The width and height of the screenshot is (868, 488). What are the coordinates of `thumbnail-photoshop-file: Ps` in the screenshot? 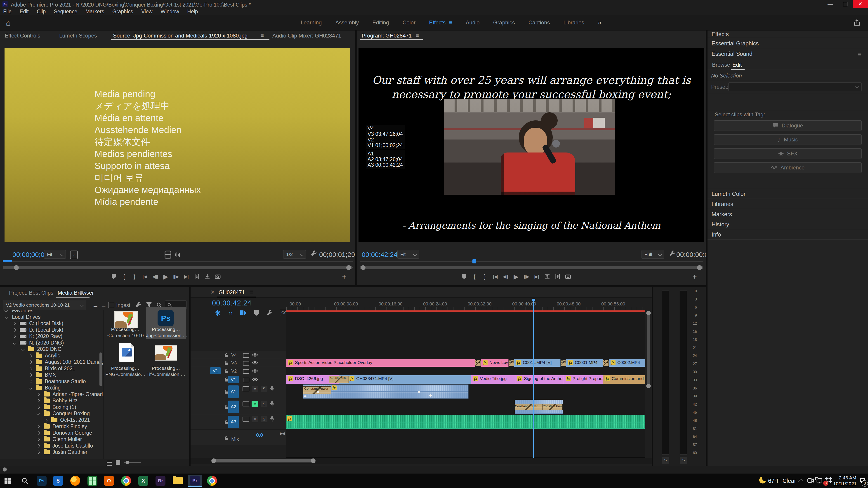 It's located at (166, 318).